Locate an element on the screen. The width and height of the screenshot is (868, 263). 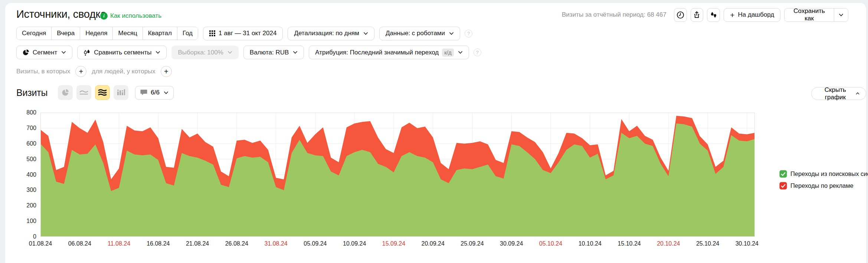
visits-condition-label: Визиты, в которых is located at coordinates (43, 71).